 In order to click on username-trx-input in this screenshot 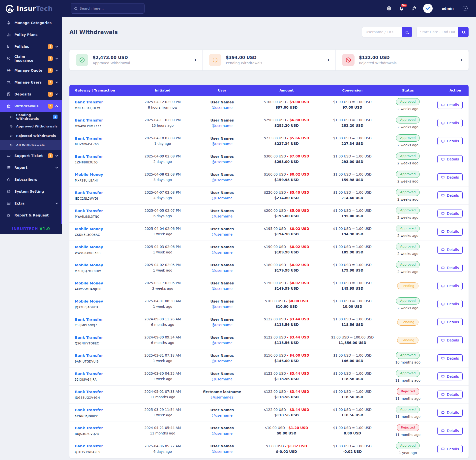, I will do `click(382, 32)`.